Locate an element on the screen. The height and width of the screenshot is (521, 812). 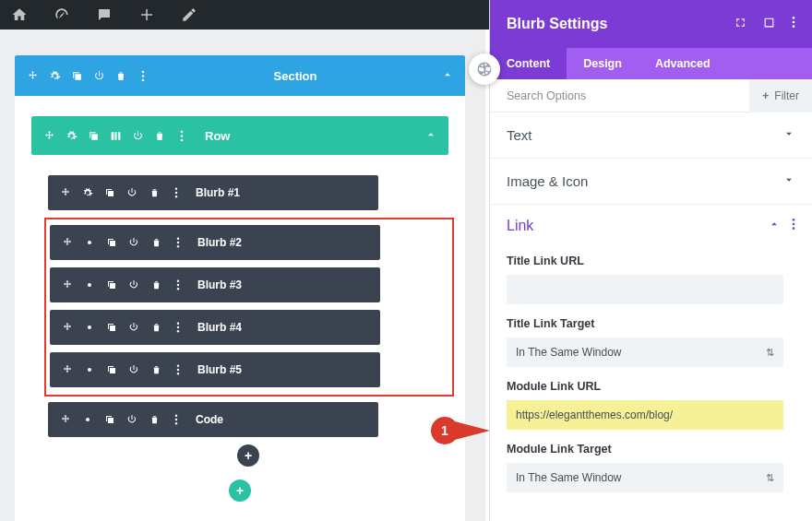
module-blurb-4: Blurb #4 is located at coordinates (215, 327).